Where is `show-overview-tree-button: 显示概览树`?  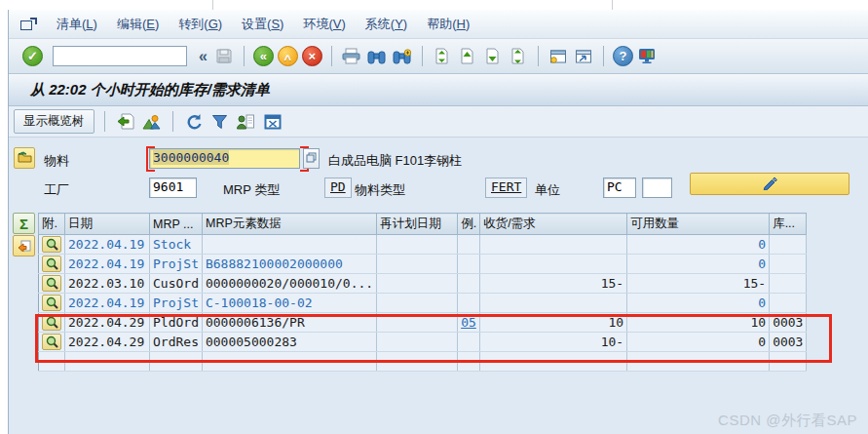
show-overview-tree-button: 显示概览树 is located at coordinates (55, 121).